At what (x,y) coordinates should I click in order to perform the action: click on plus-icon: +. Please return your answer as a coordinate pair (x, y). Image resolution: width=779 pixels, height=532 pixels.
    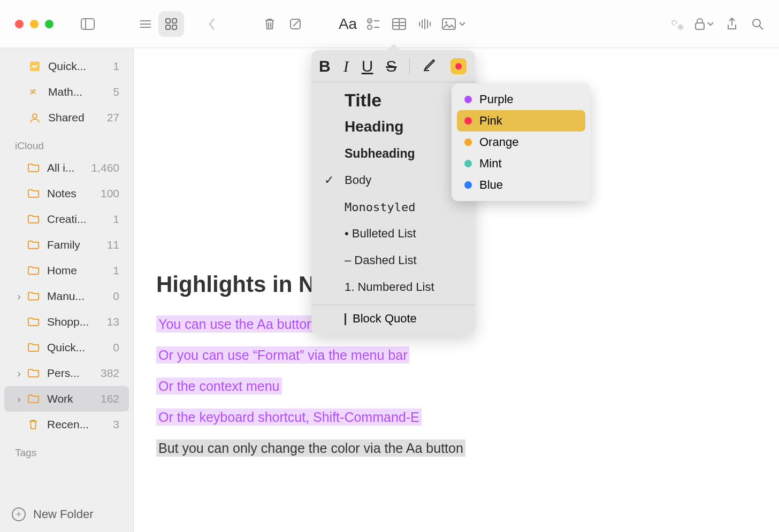
    Looking at the image, I should click on (19, 514).